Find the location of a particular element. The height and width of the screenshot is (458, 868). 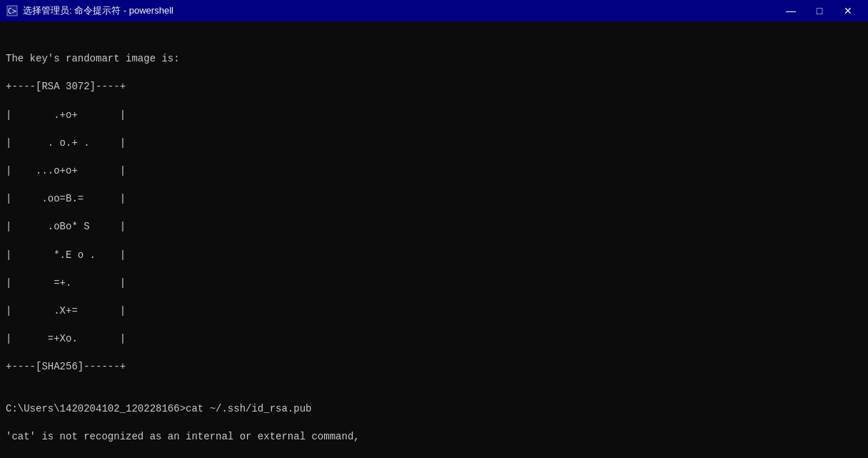

terminal-icon: C> is located at coordinates (12, 11).